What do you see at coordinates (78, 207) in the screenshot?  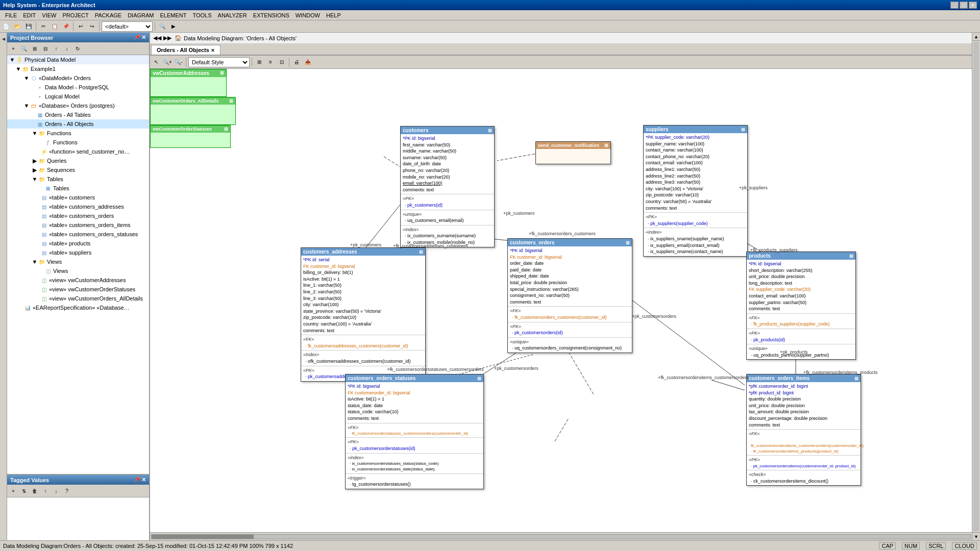 I see `tree-table-customers-addresses: ▤ «table» customers_addresses` at bounding box center [78, 207].